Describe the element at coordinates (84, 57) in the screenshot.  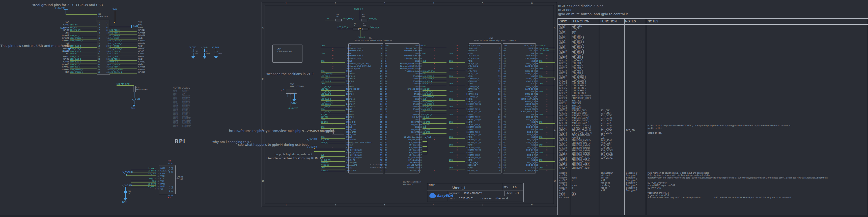
I see `net-label: LCD_PCLK` at that location.